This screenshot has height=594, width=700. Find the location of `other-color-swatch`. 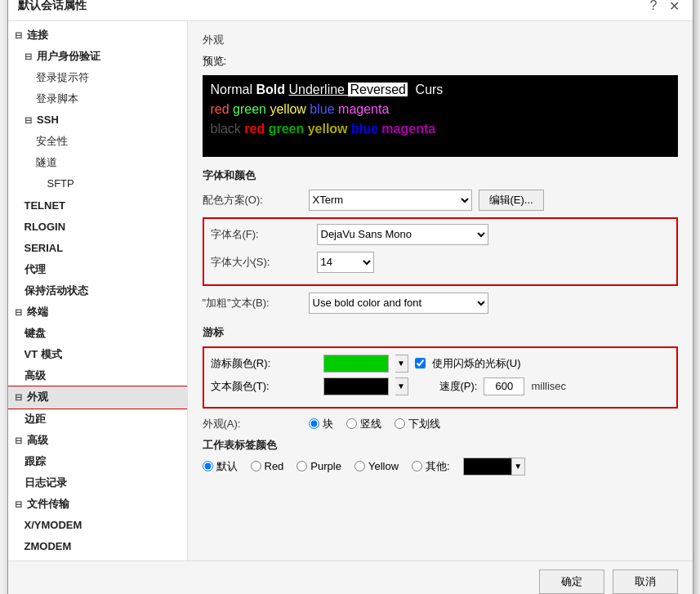

other-color-swatch is located at coordinates (488, 467).